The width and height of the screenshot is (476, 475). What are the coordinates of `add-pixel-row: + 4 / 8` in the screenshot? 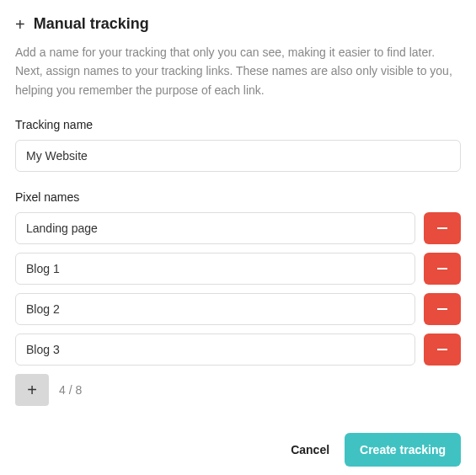 It's located at (238, 390).